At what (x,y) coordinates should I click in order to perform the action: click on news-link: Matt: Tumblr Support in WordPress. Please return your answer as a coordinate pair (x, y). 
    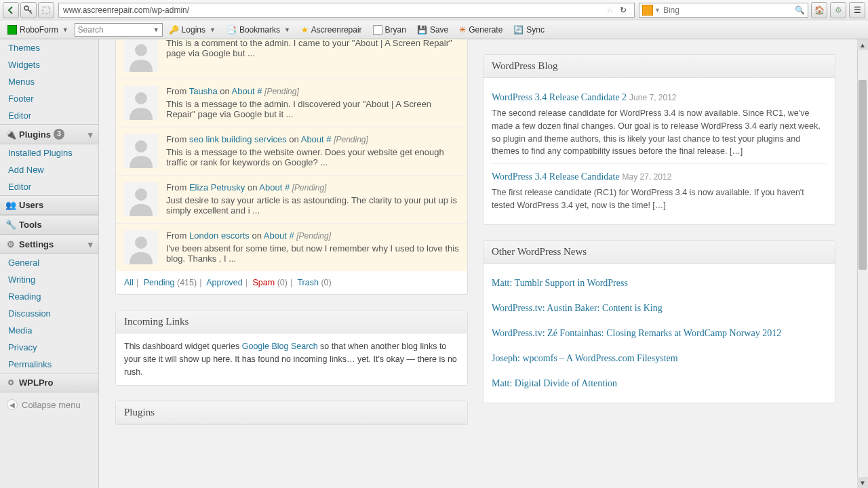
    Looking at the image, I should click on (659, 283).